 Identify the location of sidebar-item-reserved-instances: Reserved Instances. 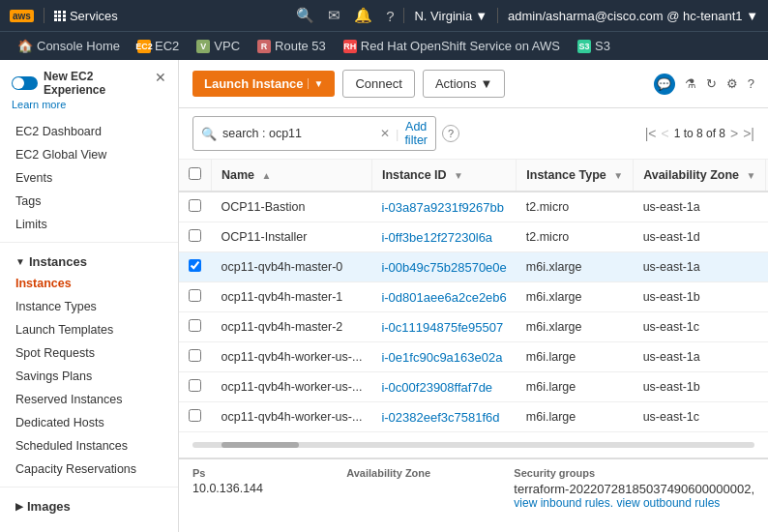
(89, 399).